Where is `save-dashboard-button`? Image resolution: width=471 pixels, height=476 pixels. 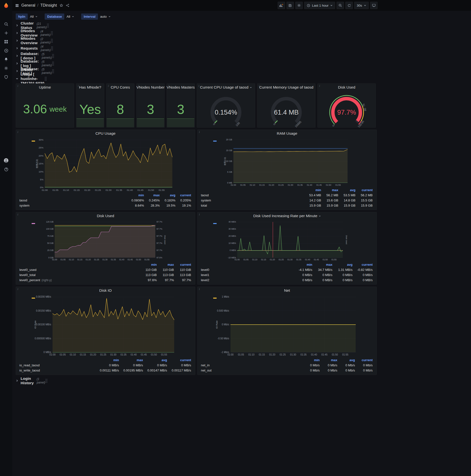 save-dashboard-button is located at coordinates (290, 5).